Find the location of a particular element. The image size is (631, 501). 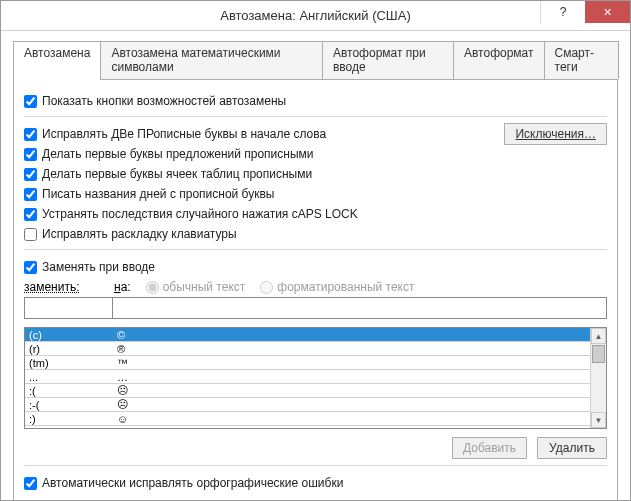

label-plain-text: обычный текст is located at coordinates (204, 287).